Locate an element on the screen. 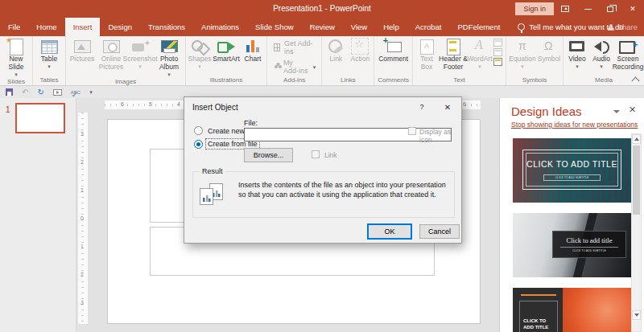 This screenshot has height=332, width=644. collapse-ribbon-icon is located at coordinates (636, 79).